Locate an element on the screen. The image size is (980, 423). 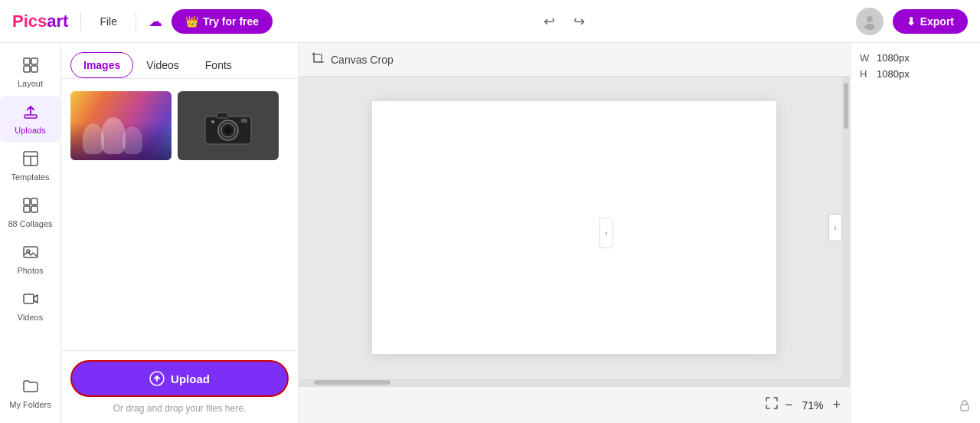
cloud-icon: ☁ is located at coordinates (155, 21).